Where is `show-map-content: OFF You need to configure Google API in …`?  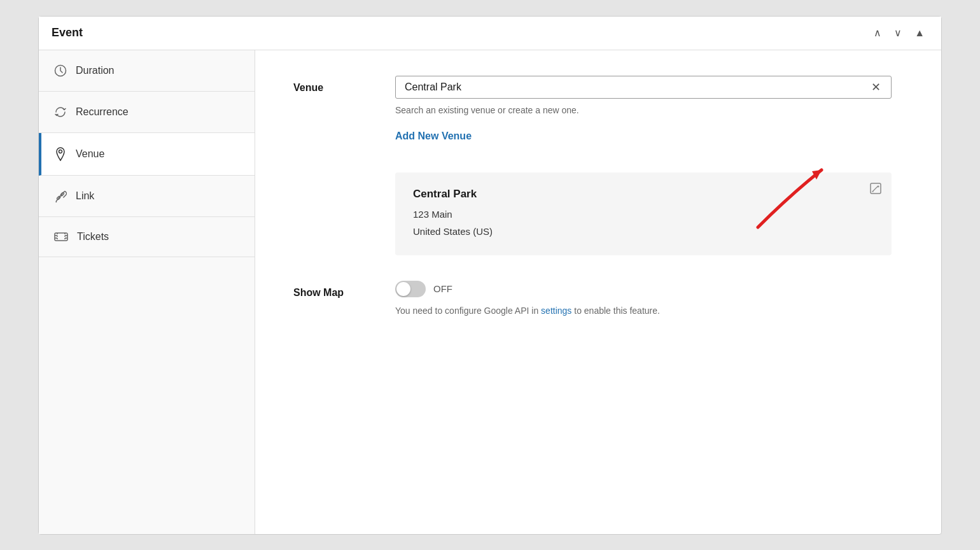
show-map-content: OFF You need to configure Google API in … is located at coordinates (643, 299).